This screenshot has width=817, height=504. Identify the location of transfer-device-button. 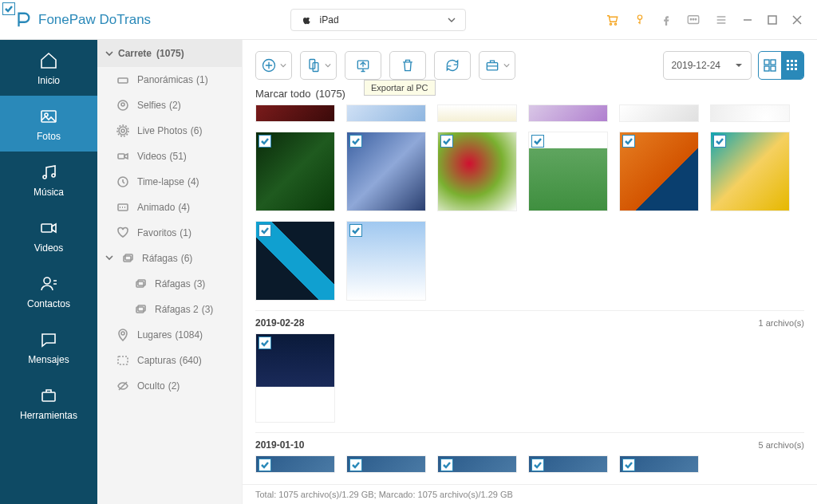
(318, 65).